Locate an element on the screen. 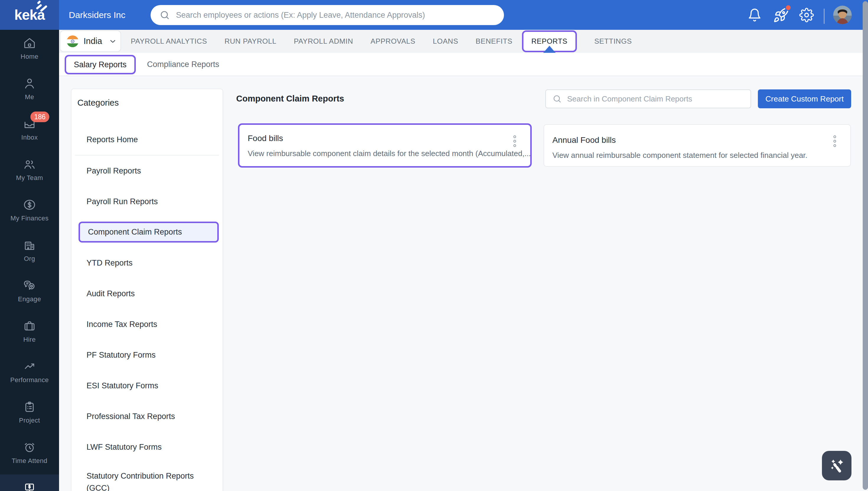  report-card-title: Food bills is located at coordinates (265, 138).